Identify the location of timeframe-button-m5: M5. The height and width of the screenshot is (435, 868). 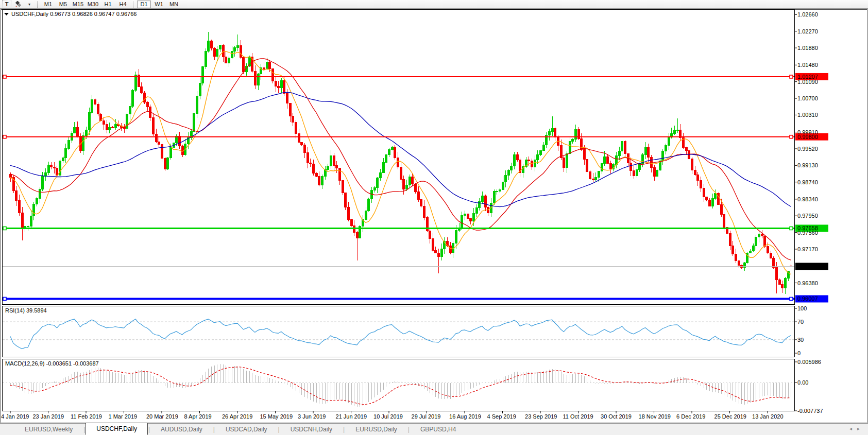
(63, 4).